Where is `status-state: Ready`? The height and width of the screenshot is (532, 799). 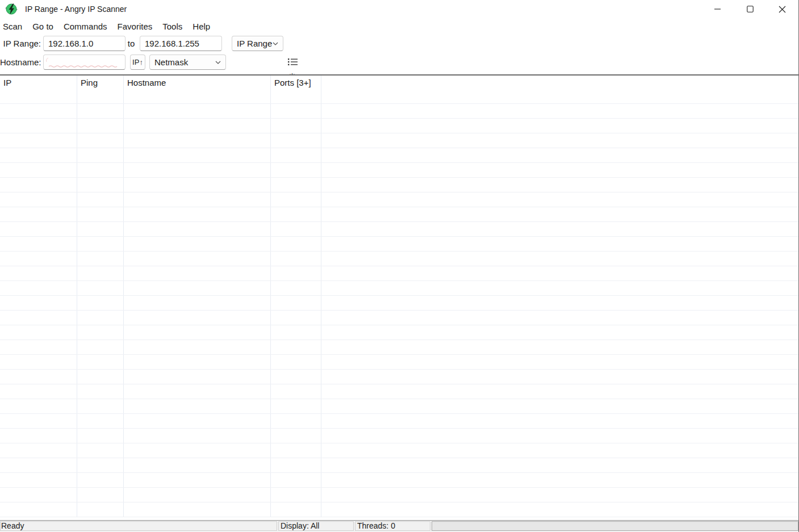 status-state: Ready is located at coordinates (139, 526).